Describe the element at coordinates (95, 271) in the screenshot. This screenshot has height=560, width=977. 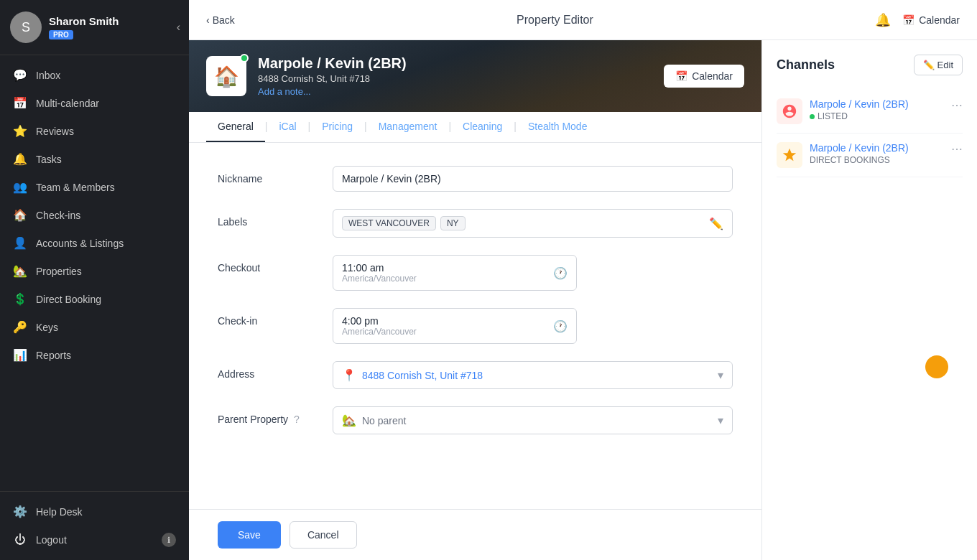
I see `sidebar-item-properties: 🏡 Properties` at that location.